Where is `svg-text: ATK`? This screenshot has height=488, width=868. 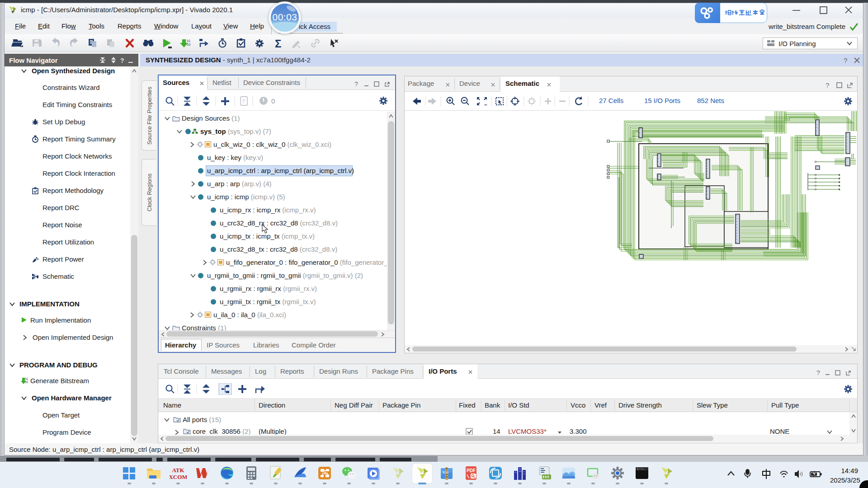 svg-text: ATK is located at coordinates (178, 470).